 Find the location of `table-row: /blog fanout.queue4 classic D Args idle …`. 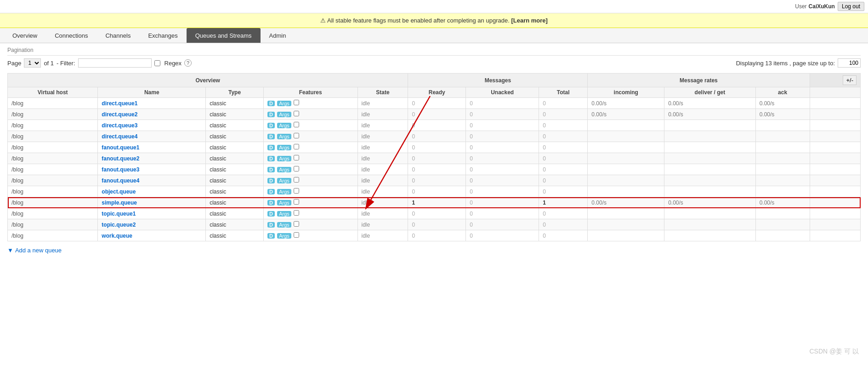

table-row: /blog fanout.queue4 classic D Args idle … is located at coordinates (434, 181).